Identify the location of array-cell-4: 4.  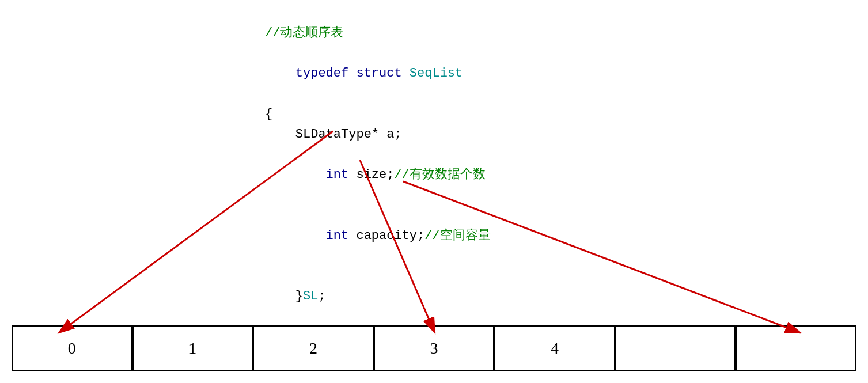
(555, 348).